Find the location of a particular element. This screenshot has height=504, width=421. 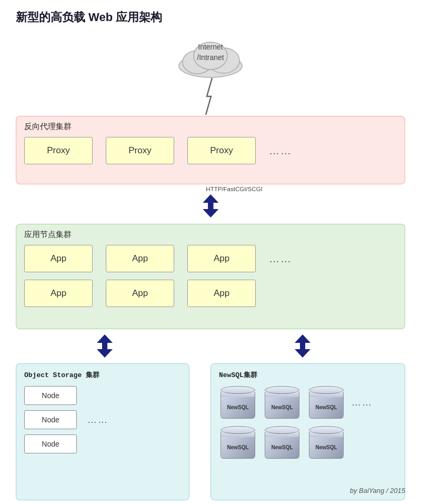

cloud-label2: /Intranet is located at coordinates (210, 57).